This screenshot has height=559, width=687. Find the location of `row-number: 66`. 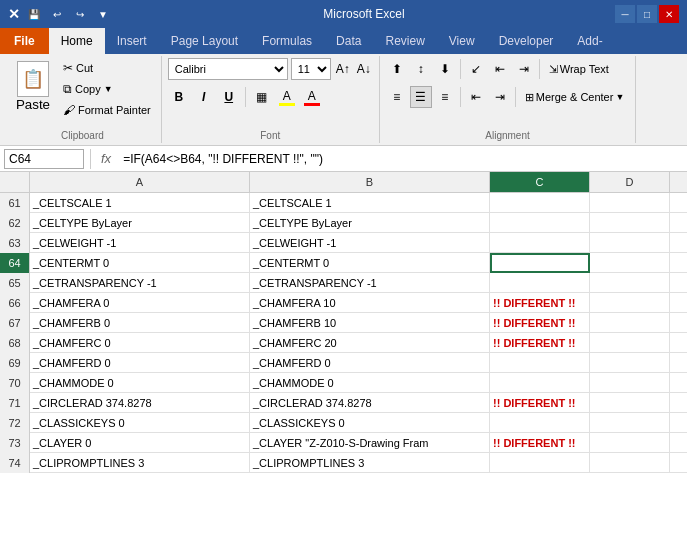

row-number: 66 is located at coordinates (15, 303).